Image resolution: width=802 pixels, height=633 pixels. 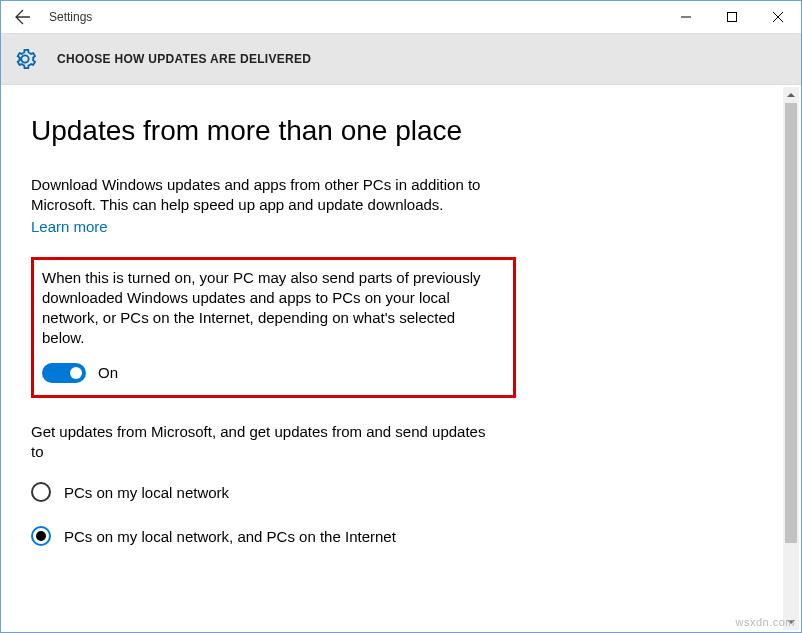 What do you see at coordinates (25, 59) in the screenshot?
I see `gear-icon` at bounding box center [25, 59].